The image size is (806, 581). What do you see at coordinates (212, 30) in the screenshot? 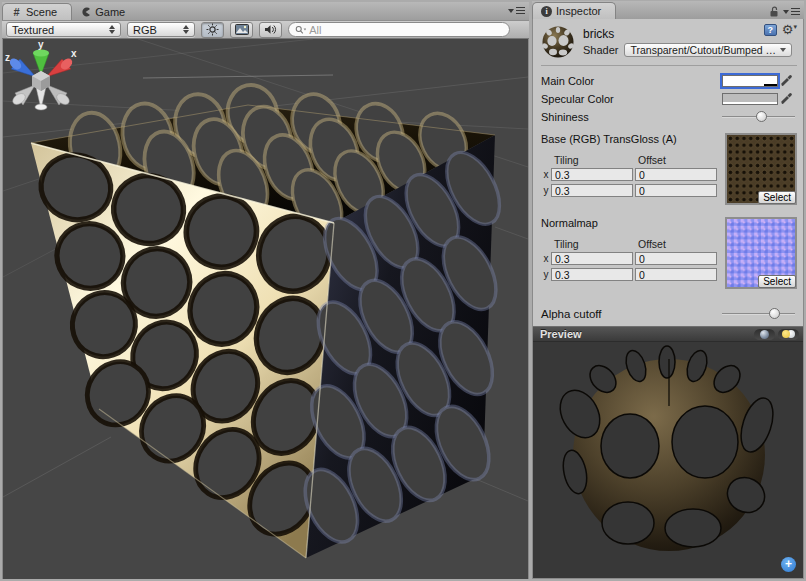
I see `lighting-toggle-button` at bounding box center [212, 30].